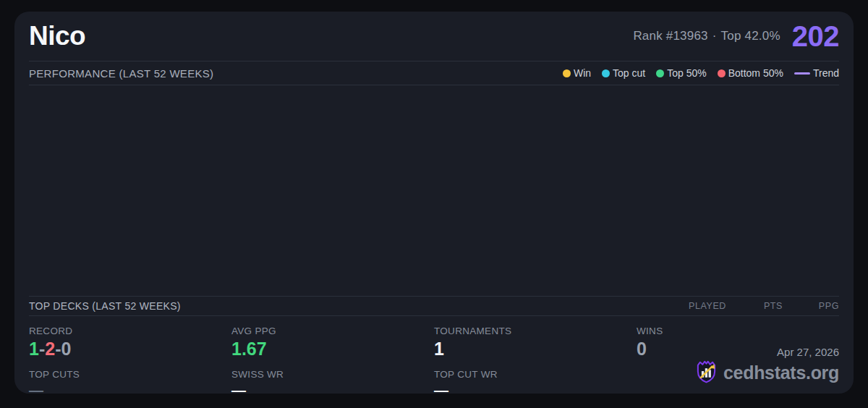  I want to click on performance-title: PERFORMANCE (LAST 52 WEEKS), so click(122, 74).